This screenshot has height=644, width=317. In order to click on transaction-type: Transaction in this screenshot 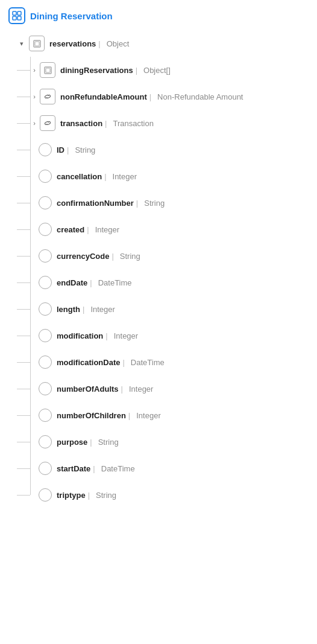, I will do `click(133, 123)`.